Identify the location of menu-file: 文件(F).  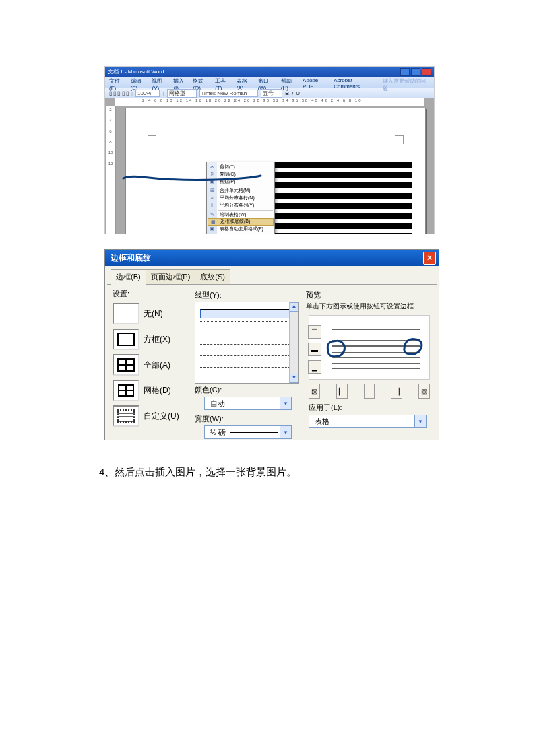
(118, 82).